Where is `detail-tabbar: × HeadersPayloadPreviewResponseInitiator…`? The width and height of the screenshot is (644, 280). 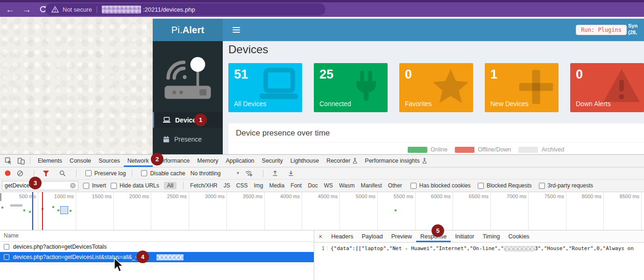 detail-tabbar: × HeadersPayloadPreviewResponseInitiator… is located at coordinates (479, 237).